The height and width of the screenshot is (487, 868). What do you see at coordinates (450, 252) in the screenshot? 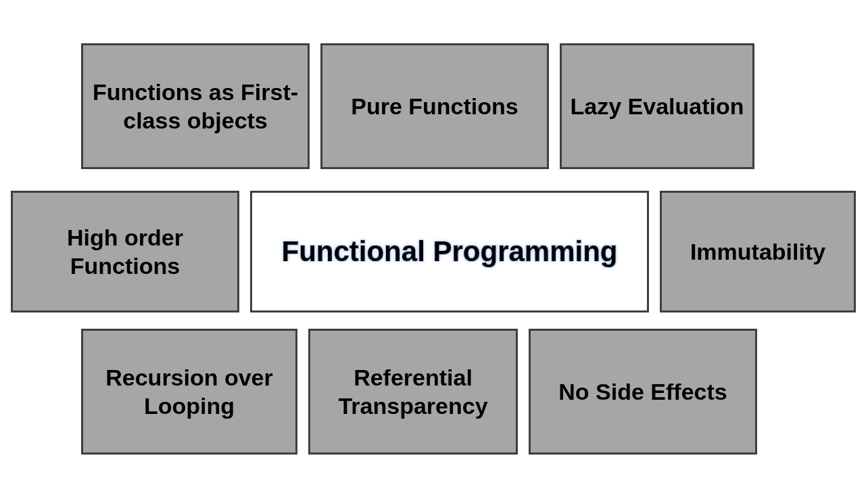
I see `box-center-title: Functional Programming` at bounding box center [450, 252].